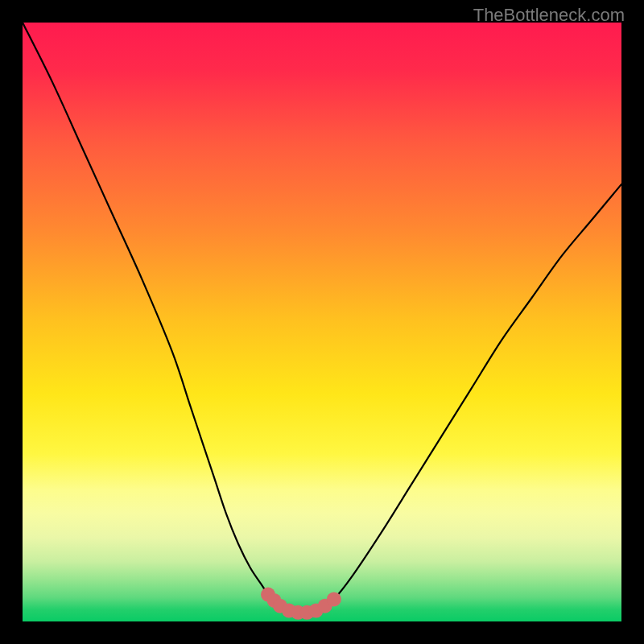 This screenshot has width=644, height=644. Describe the element at coordinates (334, 599) in the screenshot. I see `highlight-dot` at that location.